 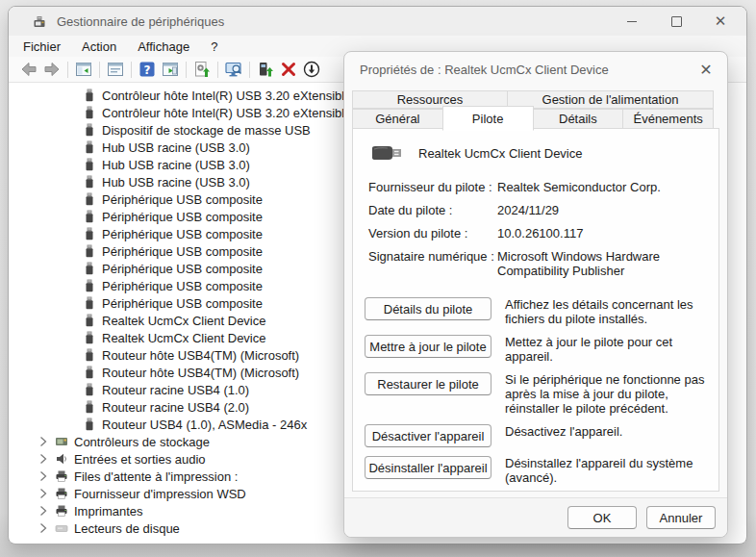 I want to click on tree-item-label: Routeur racine USB4 (2.0), so click(x=175, y=408).